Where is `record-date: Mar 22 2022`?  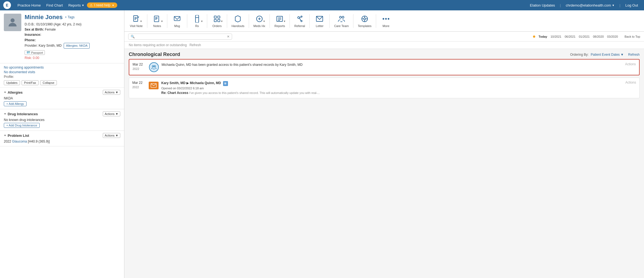
record-date: Mar 22 2022 is located at coordinates (139, 67).